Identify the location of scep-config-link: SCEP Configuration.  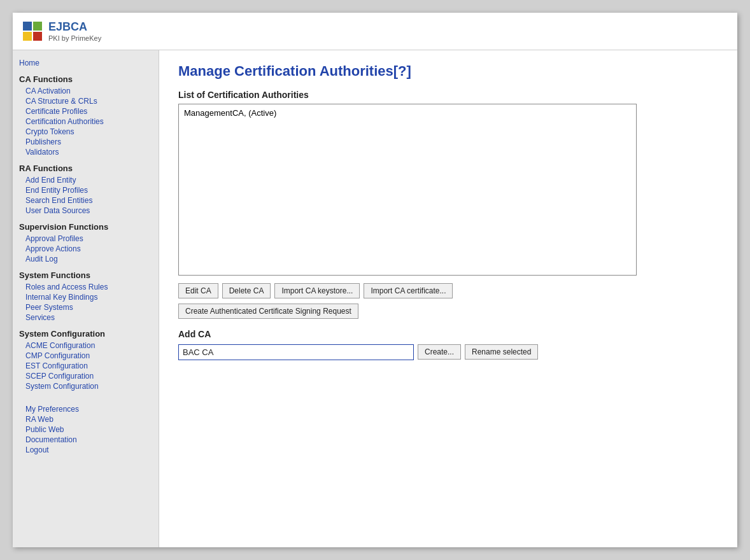
(85, 376).